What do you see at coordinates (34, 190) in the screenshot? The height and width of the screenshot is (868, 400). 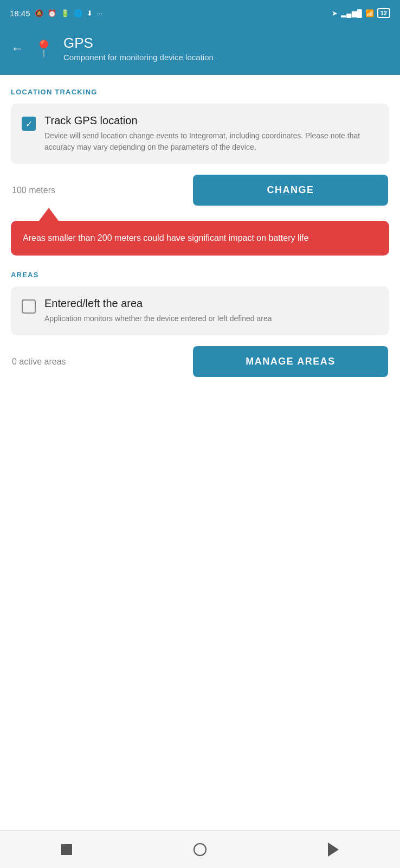 I see `distance-value: 100 meters` at bounding box center [34, 190].